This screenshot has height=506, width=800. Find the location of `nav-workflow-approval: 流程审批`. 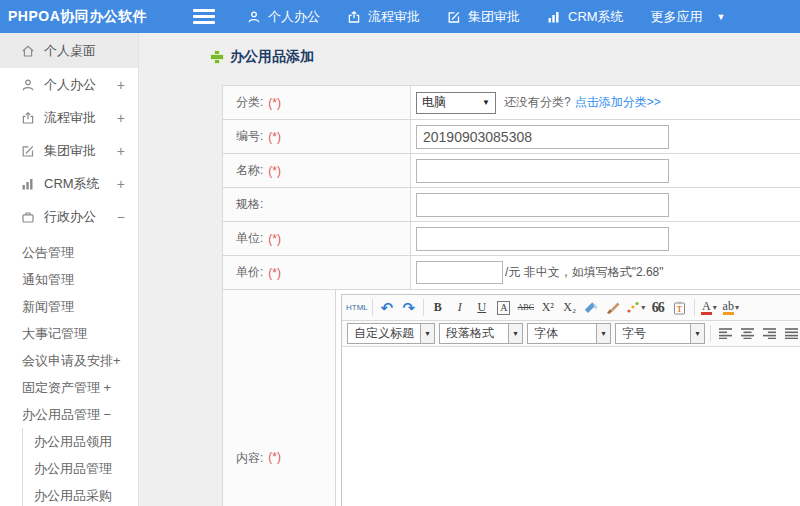

nav-workflow-approval: 流程审批 is located at coordinates (384, 17).